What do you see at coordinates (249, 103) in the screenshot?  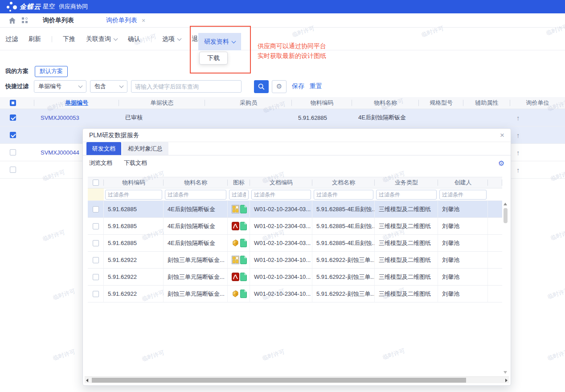 I see `main-column-header: 采购员` at bounding box center [249, 103].